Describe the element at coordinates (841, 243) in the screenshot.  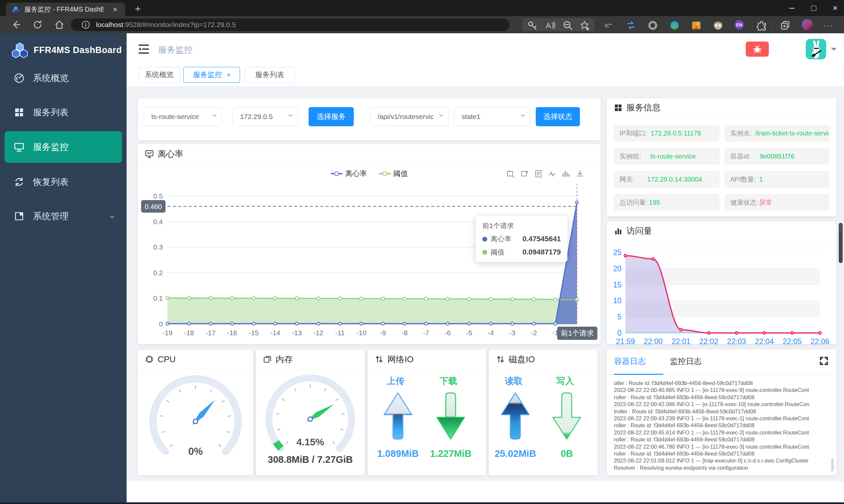
I see `page-scrollbar-thumb` at that location.